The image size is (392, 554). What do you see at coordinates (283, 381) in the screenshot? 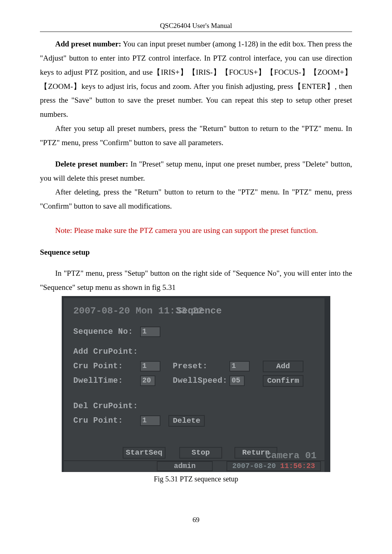
I see `confirm-button: Confirm` at bounding box center [283, 381].